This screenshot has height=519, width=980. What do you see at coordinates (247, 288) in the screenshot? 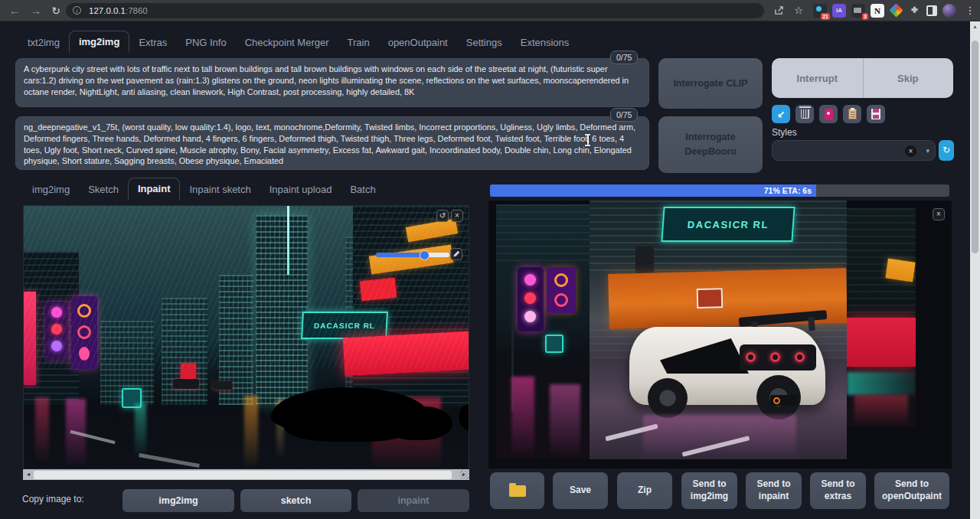
I see `rain-overlay` at bounding box center [247, 288].